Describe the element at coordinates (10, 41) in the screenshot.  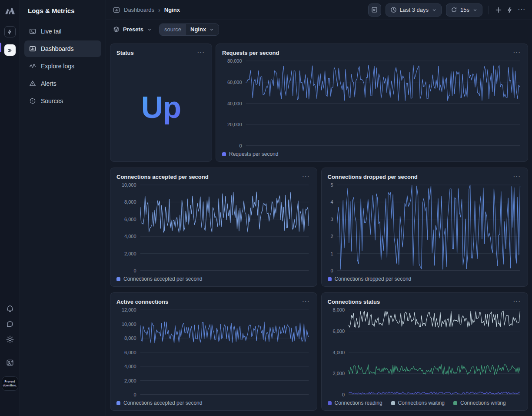
I see `app-switcher` at that location.